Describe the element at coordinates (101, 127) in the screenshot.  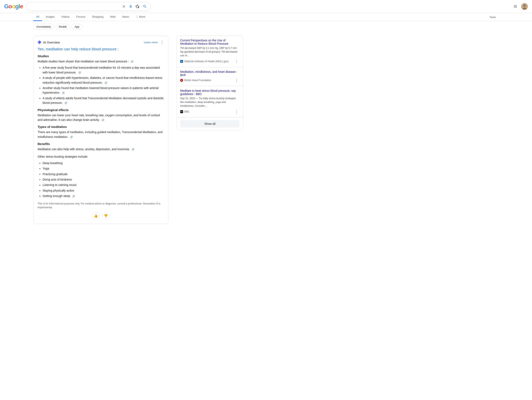
I see `types-title: Types of meditation` at that location.